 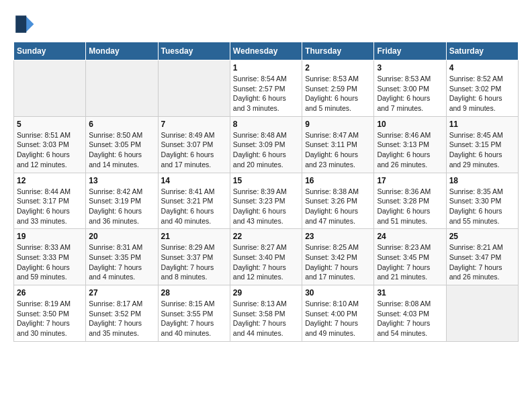 I want to click on day-number: 24, so click(x=410, y=236).